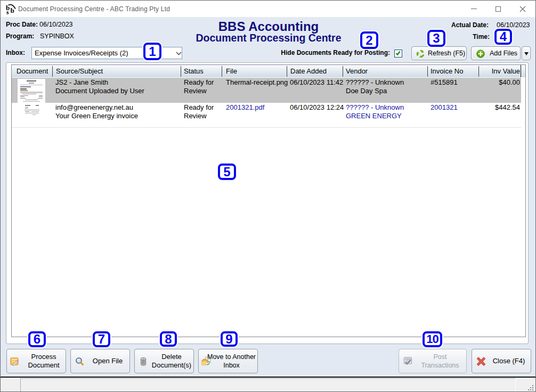 The image size is (536, 392). What do you see at coordinates (7, 12) in the screenshot?
I see `svg-text: s` at bounding box center [7, 12].